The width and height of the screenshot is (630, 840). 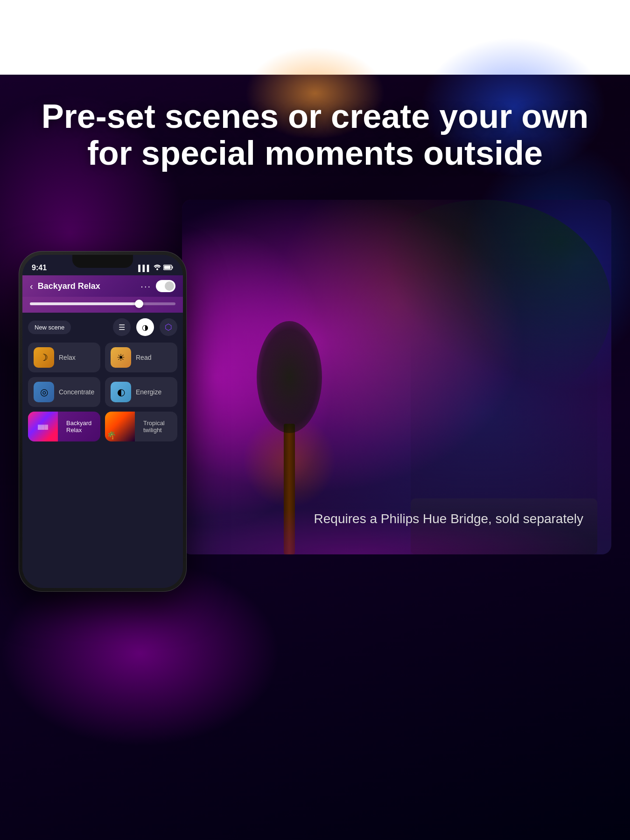 What do you see at coordinates (103, 421) in the screenshot?
I see `phone-screen-container: 9:41 ▌▌▌` at bounding box center [103, 421].